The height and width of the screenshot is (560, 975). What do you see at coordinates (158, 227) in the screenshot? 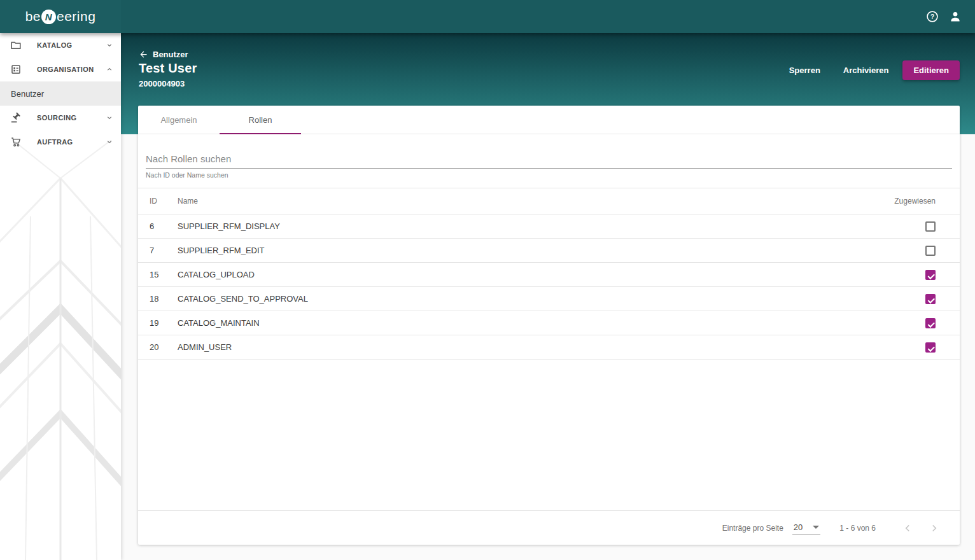
I see `role-id: 6` at bounding box center [158, 227].